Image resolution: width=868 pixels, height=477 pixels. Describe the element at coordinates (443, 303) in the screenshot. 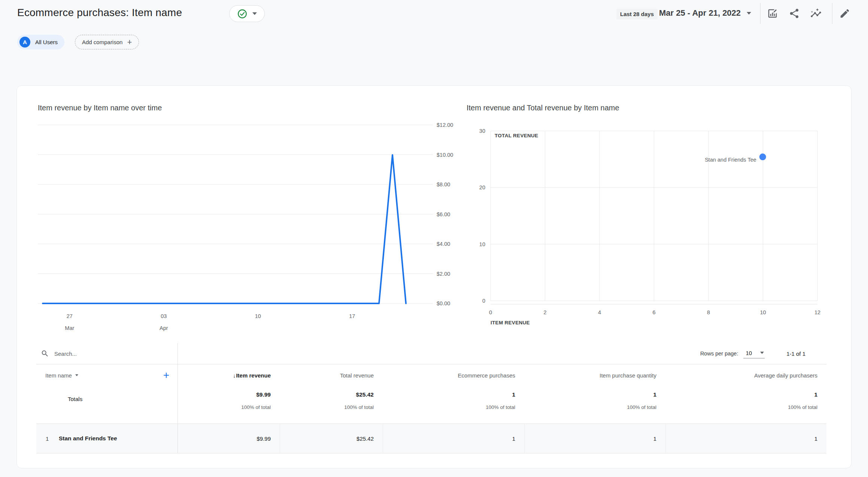

I see `svg-text: $0.00` at that location.